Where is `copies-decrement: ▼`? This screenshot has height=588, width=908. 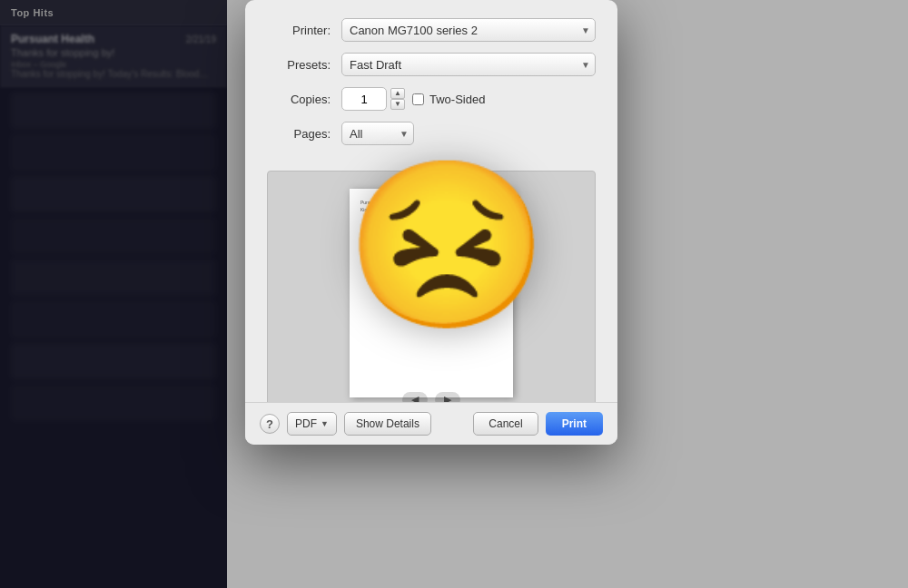
copies-decrement: ▼ is located at coordinates (398, 104).